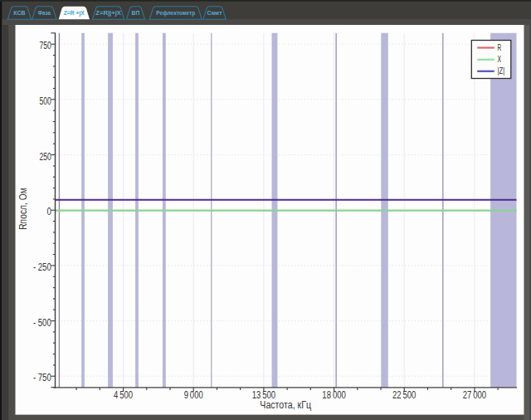 The height and width of the screenshot is (420, 531). Describe the element at coordinates (194, 395) in the screenshot. I see `svg-text: 9 000` at that location.